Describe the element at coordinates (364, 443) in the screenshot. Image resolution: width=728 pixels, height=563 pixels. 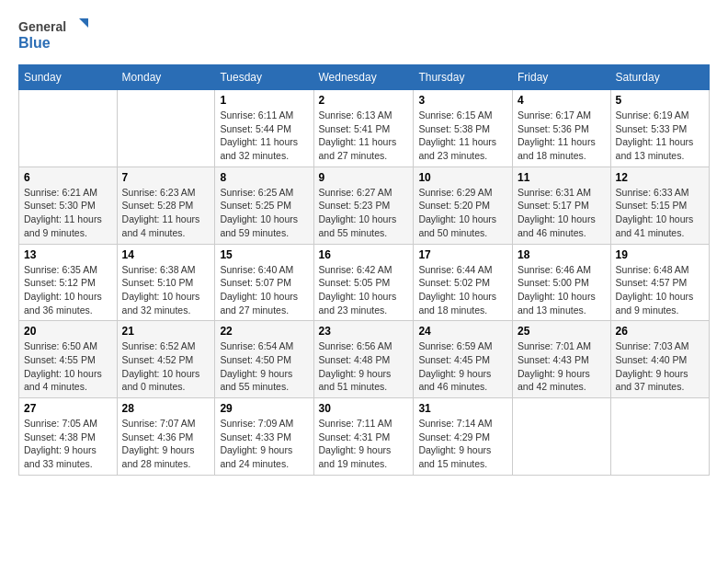
I see `day-info: Sunrise: 7:11 AMSunset: 4:31 PMDaylight:…` at that location.